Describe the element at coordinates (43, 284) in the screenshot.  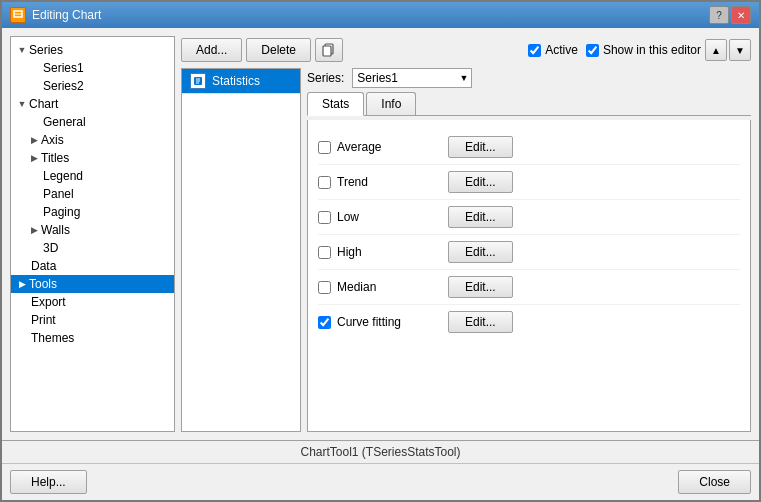
I see `tree-label-tools: Tools` at that location.